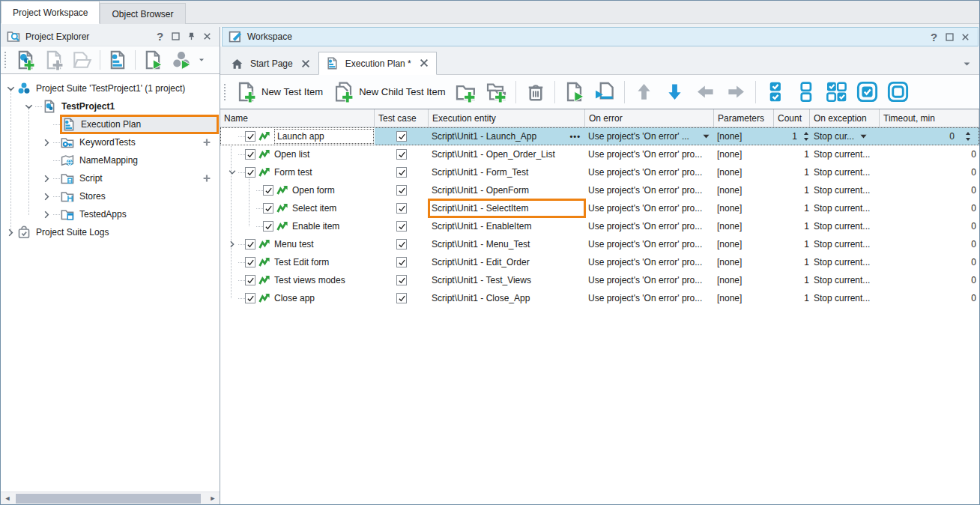 This screenshot has height=505, width=980. What do you see at coordinates (506, 298) in the screenshot?
I see `execution-entity-cell: Script\Unit1 - Close_App` at bounding box center [506, 298].